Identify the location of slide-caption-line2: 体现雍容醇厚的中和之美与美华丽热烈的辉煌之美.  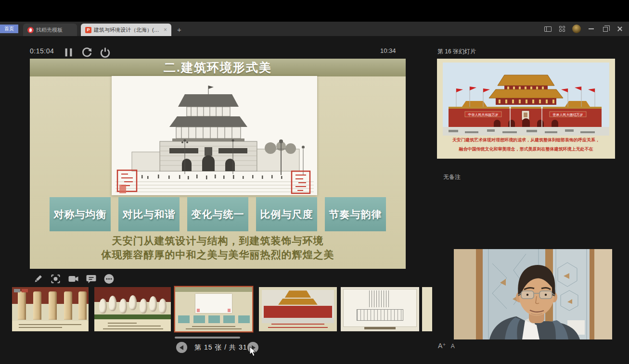
(218, 255).